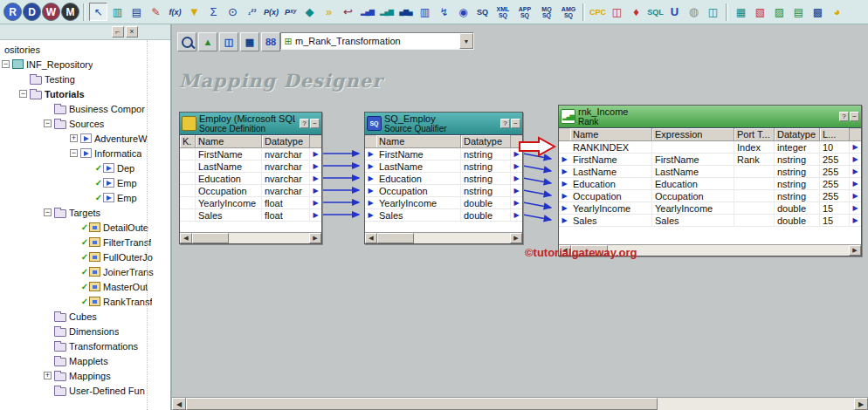 Image resolution: width=868 pixels, height=410 pixels. I want to click on unconnected-lookup-icon: ◉, so click(463, 12).